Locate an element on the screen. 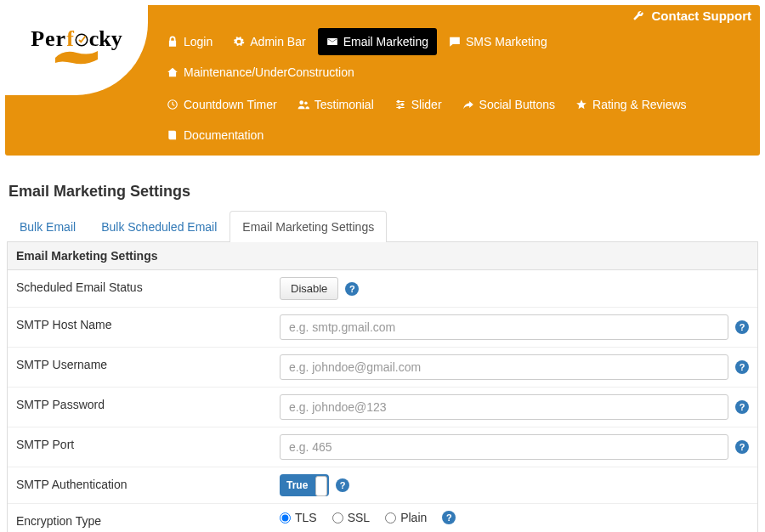 The image size is (765, 532). share-icon is located at coordinates (468, 105).